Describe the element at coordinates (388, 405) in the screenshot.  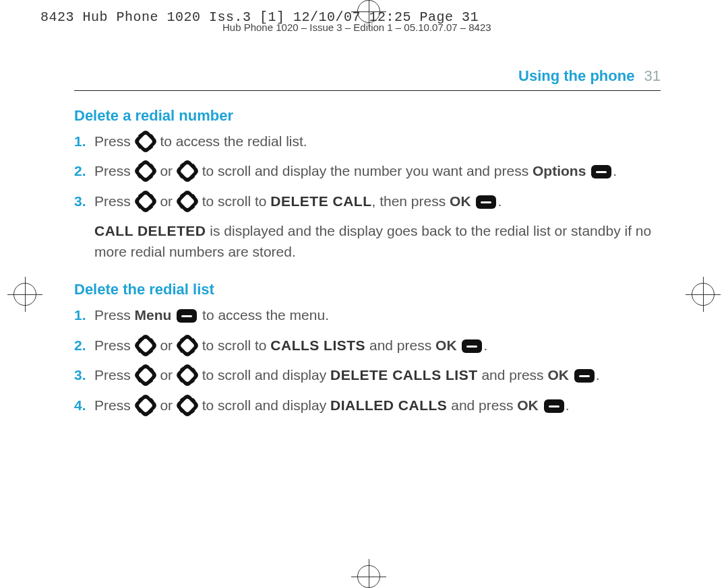
I see `display-text-dialled-calls: DIALLED CALLS` at that location.